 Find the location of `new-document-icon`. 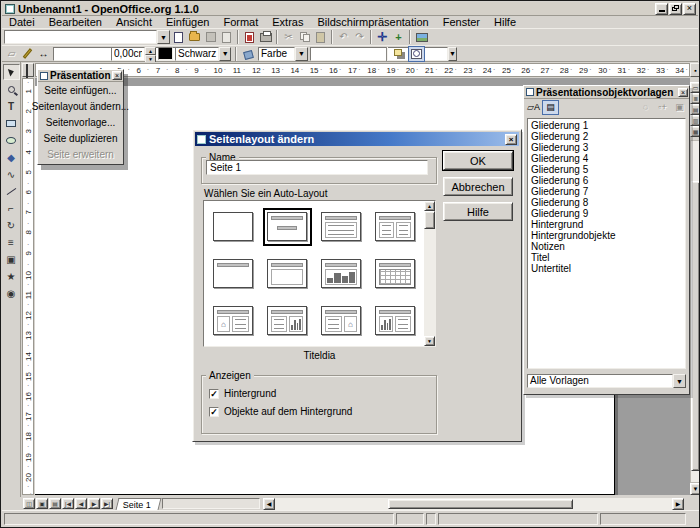

new-document-icon is located at coordinates (178, 37).